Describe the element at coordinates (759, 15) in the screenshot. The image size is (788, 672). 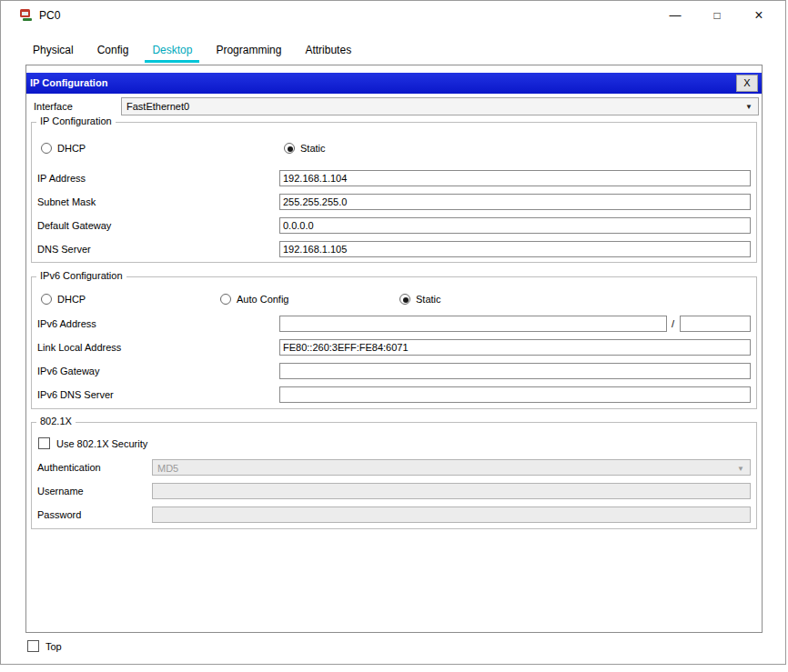
I see `close-button: ×` at that location.